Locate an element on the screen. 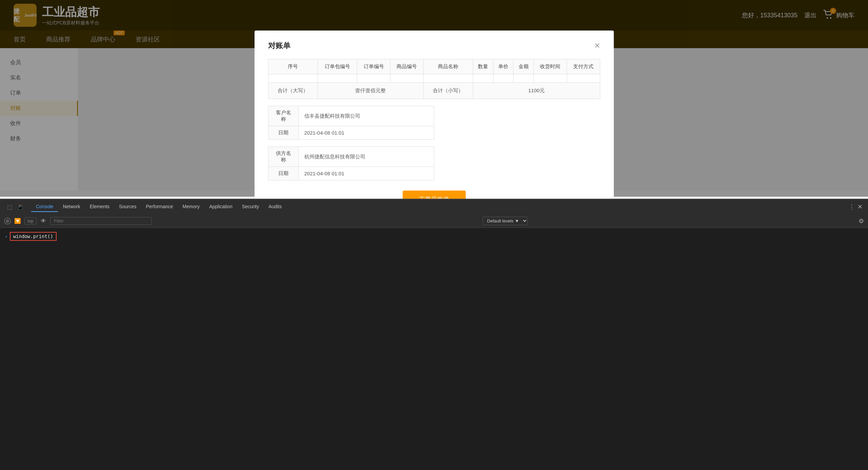  device-icon: 📱 is located at coordinates (20, 207).